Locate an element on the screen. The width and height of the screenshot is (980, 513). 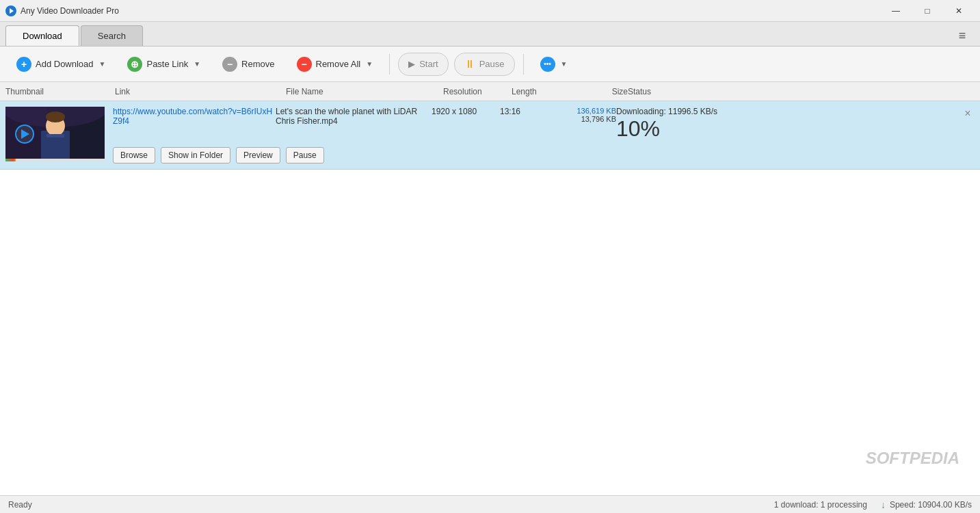
download-size: 136,619 KB 13,796 KB is located at coordinates (582, 115).